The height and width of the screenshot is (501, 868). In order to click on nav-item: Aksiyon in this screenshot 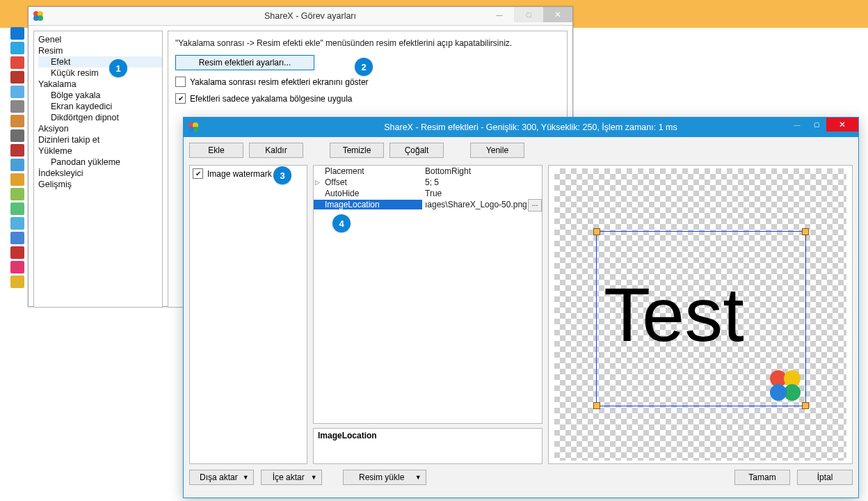, I will do `click(100, 129)`.